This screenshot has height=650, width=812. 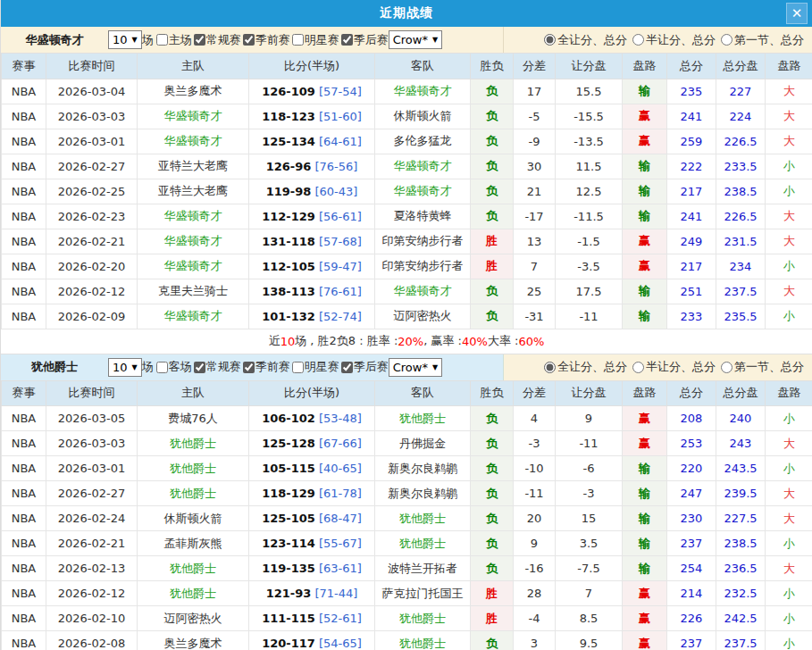 What do you see at coordinates (193, 66) in the screenshot?
I see `table-header-cell: 主队` at bounding box center [193, 66].